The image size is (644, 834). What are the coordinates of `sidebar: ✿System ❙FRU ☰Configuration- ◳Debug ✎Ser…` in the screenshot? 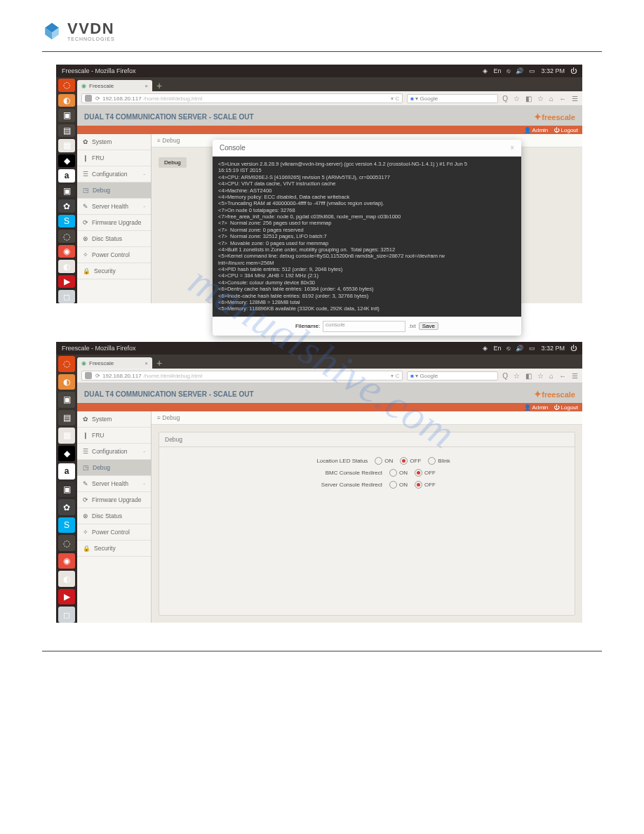 It's located at (114, 517).